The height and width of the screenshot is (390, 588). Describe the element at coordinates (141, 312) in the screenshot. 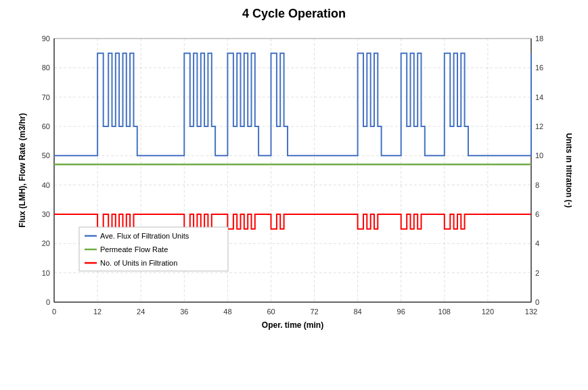

I see `svg-text: 24` at that location.